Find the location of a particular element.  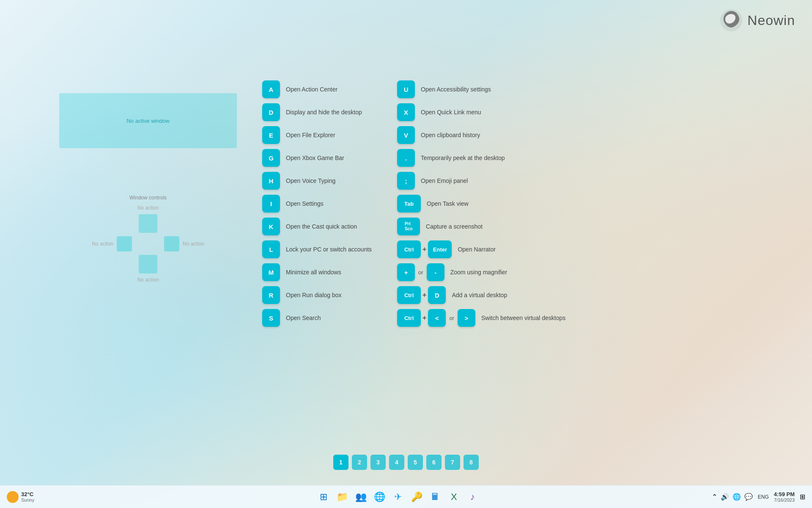

shortcut-row-left-g: GOpen Xbox Game Bar is located at coordinates (317, 158).